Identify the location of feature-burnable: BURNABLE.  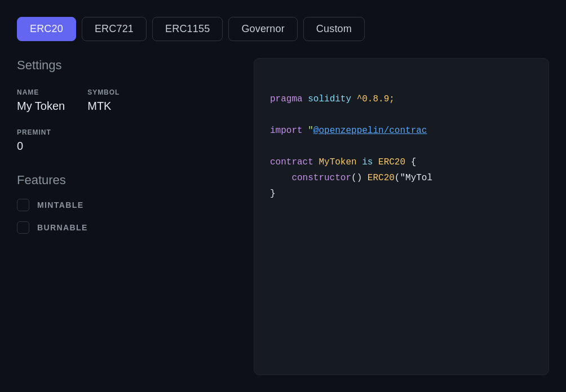
(127, 228).